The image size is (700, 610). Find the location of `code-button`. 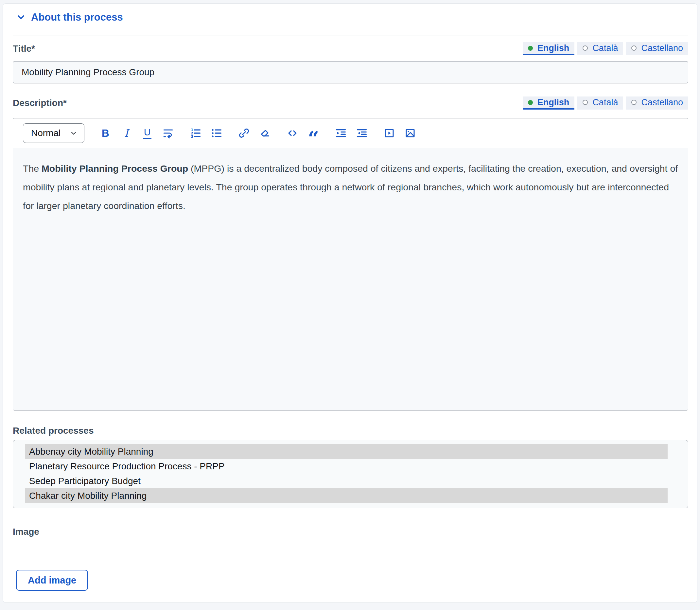

code-button is located at coordinates (292, 133).